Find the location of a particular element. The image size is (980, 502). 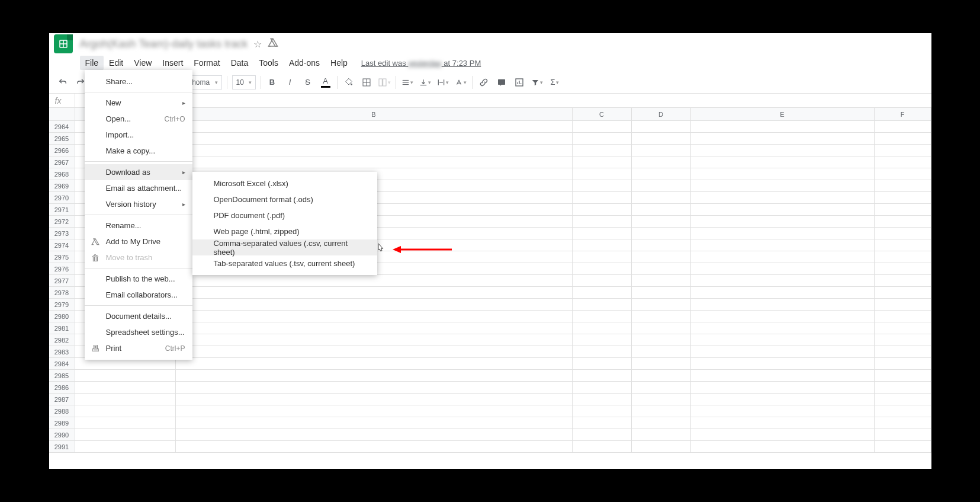

menu-item-version-history: Version history▸ is located at coordinates (139, 204).